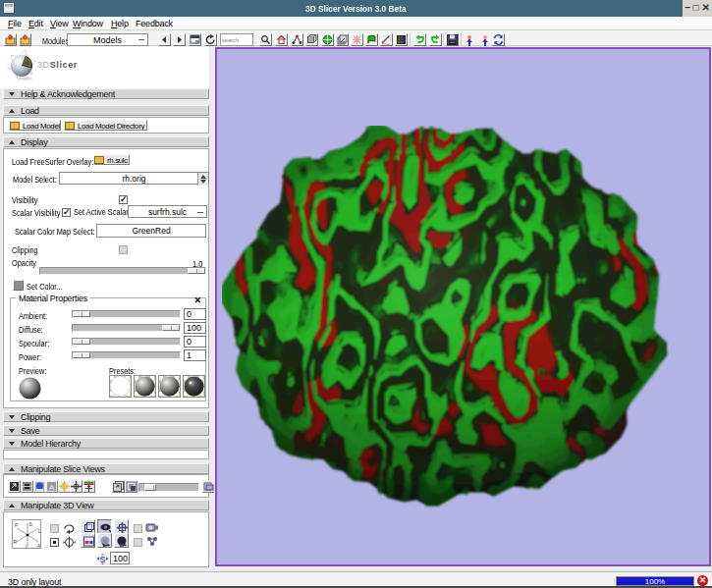  What do you see at coordinates (39, 531) in the screenshot?
I see `svg-text: L` at bounding box center [39, 531].